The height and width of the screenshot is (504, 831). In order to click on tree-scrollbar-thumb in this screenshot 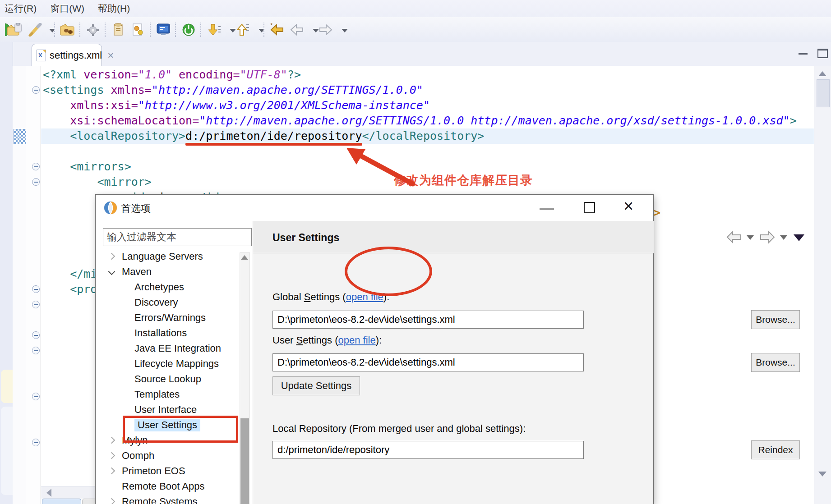, I will do `click(245, 461)`.